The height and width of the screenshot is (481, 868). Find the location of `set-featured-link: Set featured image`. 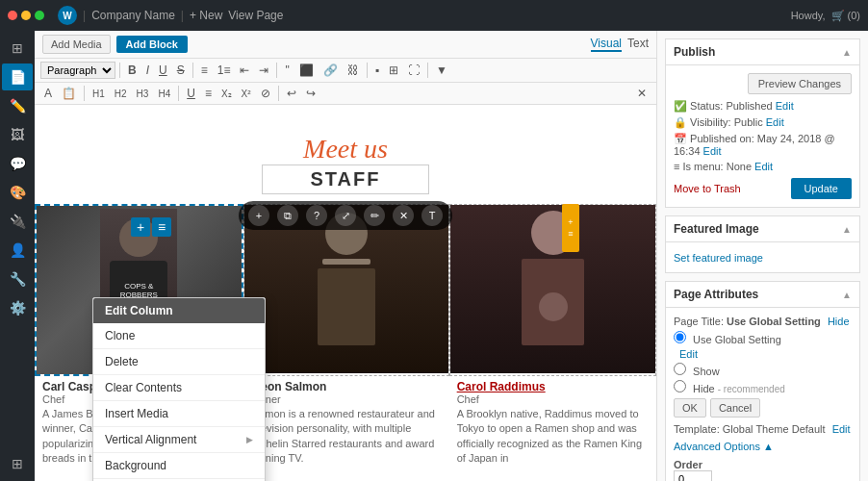

set-featured-link: Set featured image is located at coordinates (718, 258).